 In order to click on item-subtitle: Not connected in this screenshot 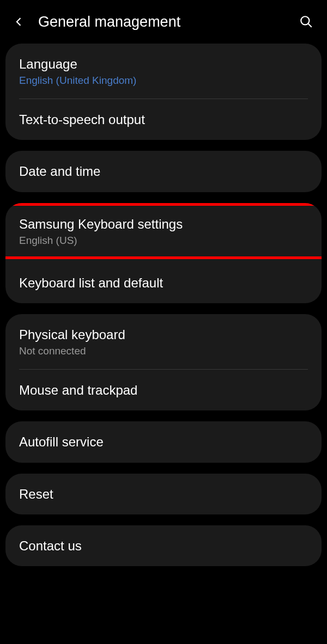, I will do `click(164, 351)`.